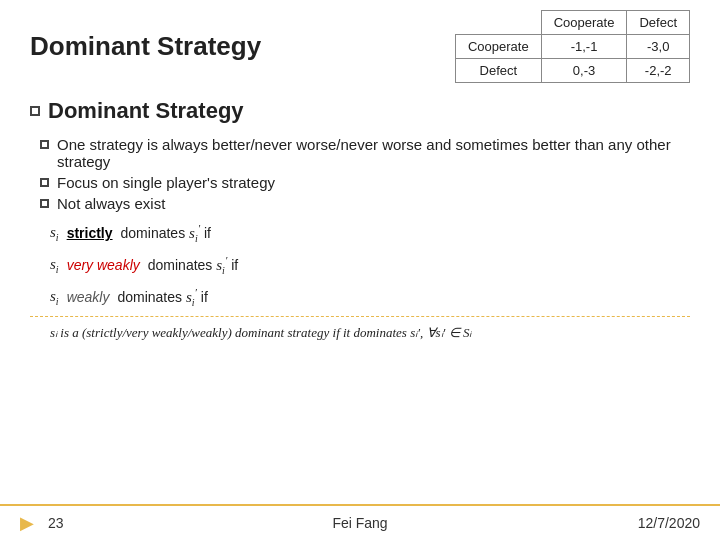  Describe the element at coordinates (370, 297) in the screenshot. I see `formula-weakly: si weakly dominates si′ if` at that location.